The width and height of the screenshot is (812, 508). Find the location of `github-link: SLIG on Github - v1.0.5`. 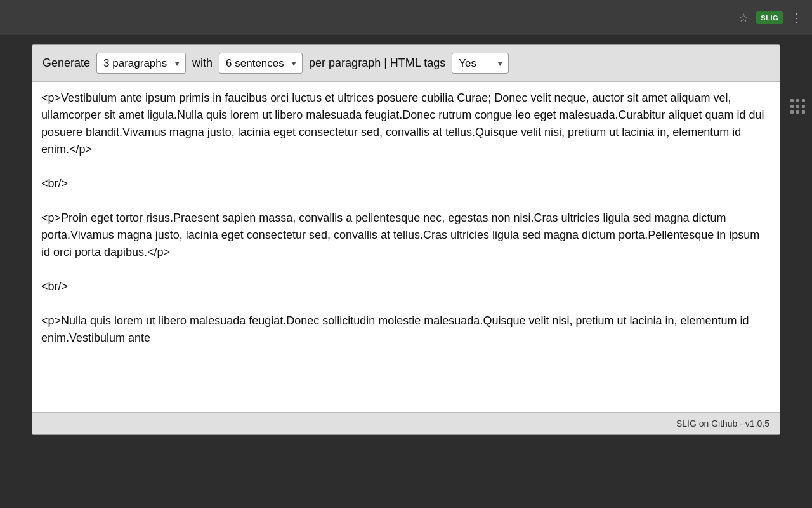

github-link: SLIG on Github - v1.0.5 is located at coordinates (723, 424).